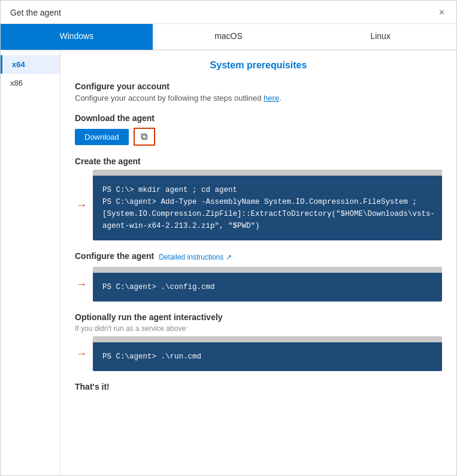 The height and width of the screenshot is (476, 457). What do you see at coordinates (259, 317) in the screenshot?
I see `optional-heading: Optionally run the agent interactively` at bounding box center [259, 317].